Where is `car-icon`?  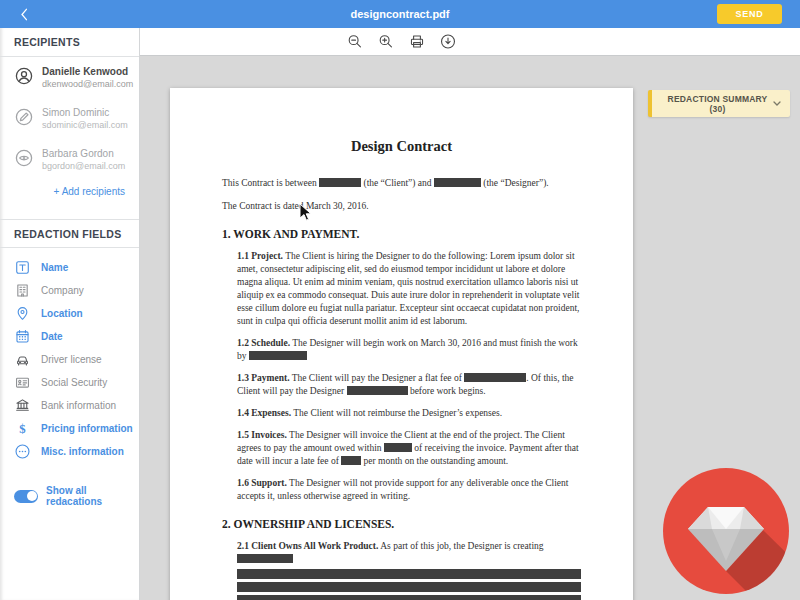
car-icon is located at coordinates (22, 360).